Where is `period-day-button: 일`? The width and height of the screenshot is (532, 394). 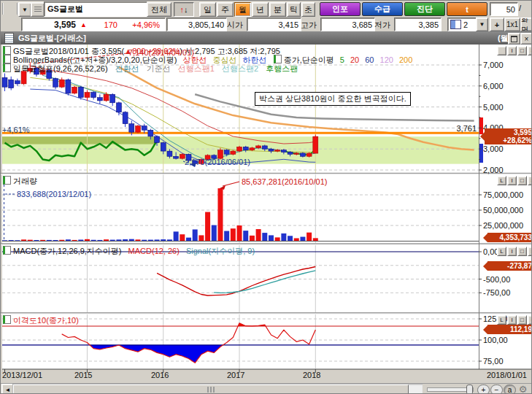
period-day-button: 일 is located at coordinates (207, 9).